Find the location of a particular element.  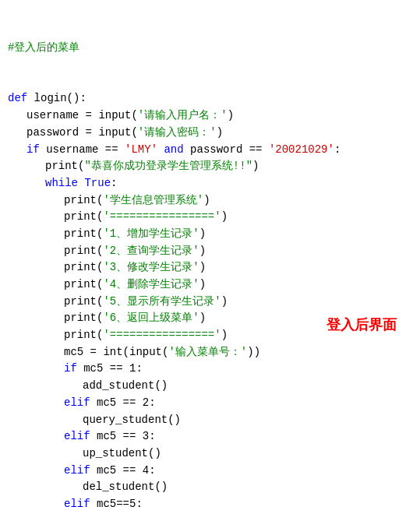

code-token: mc5 == 2: is located at coordinates (126, 403).